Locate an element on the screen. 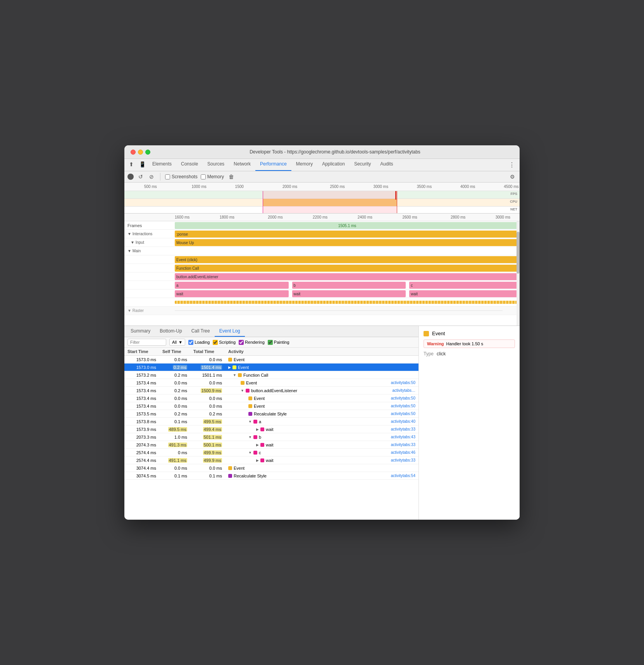 This screenshot has width=644, height=665. reload-button: ↺ is located at coordinates (141, 177).